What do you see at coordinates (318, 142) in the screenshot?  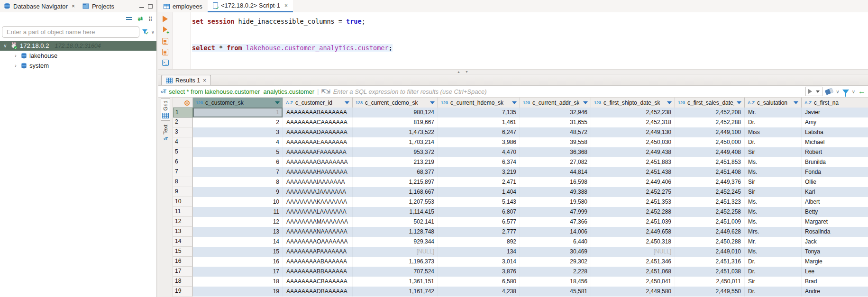 I see `grid-cell: AAAAAAAAEAAAAAAA` at bounding box center [318, 142].